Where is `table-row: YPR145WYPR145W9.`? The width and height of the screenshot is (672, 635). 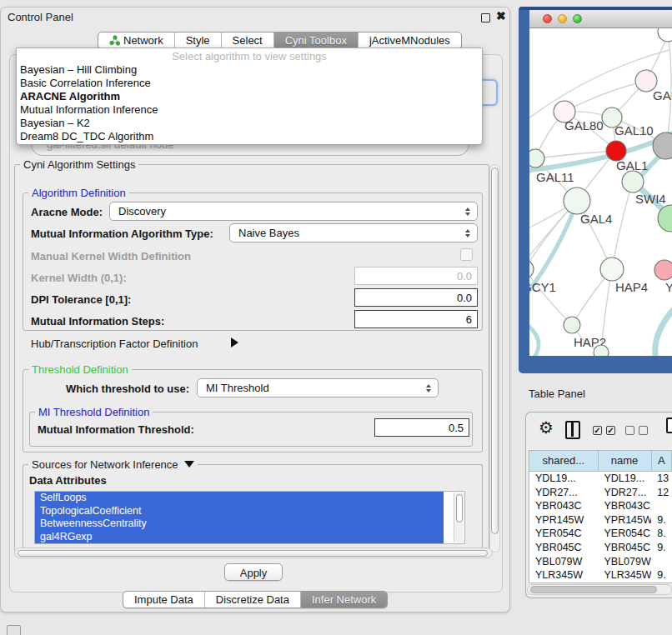 table-row: YPR145WYPR145W9. is located at coordinates (600, 520).